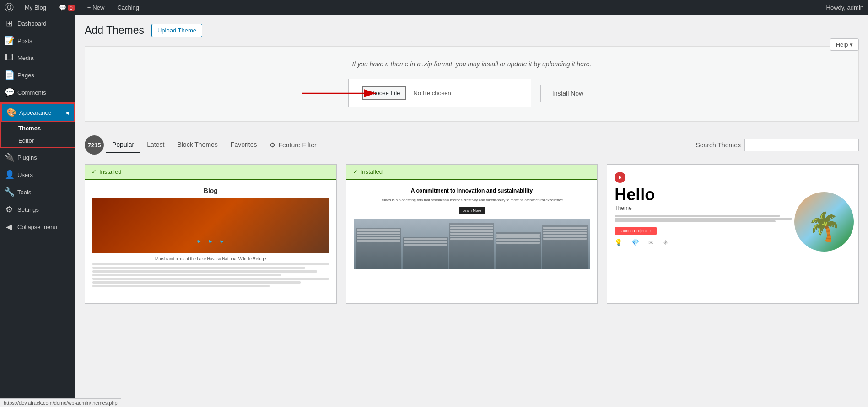 The width and height of the screenshot is (868, 407). Describe the element at coordinates (825, 227) in the screenshot. I see `palm-tree-icon: 🌴` at that location.